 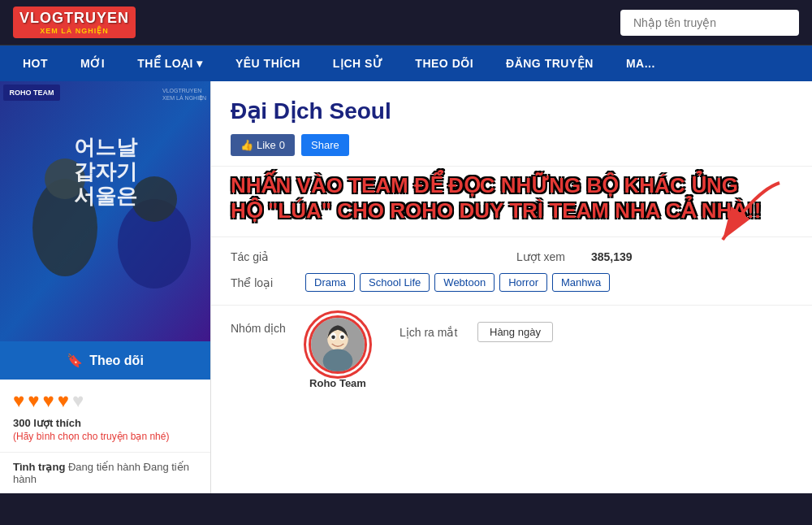 What do you see at coordinates (78, 401) in the screenshot?
I see `heart-5: ♥` at bounding box center [78, 401].